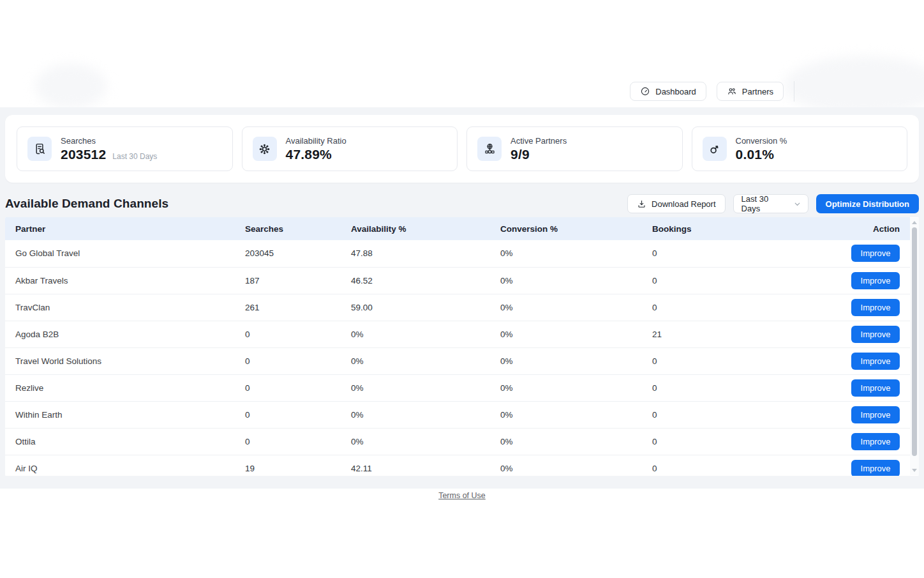 The height and width of the screenshot is (578, 924). Describe the element at coordinates (288, 280) in the screenshot. I see `searches-cell: 187` at that location.